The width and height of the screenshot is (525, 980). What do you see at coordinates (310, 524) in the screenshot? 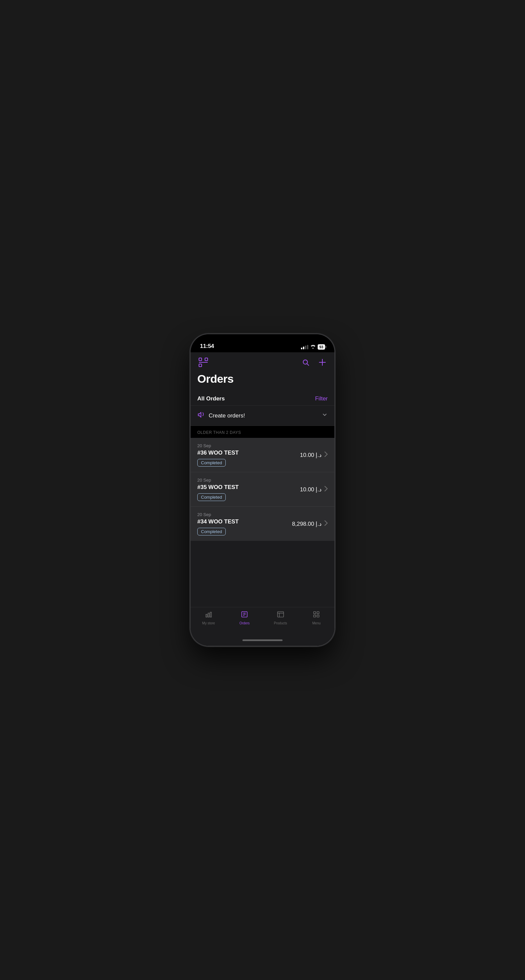
I see `order-right: د.إ 8,298.00` at bounding box center [310, 524].